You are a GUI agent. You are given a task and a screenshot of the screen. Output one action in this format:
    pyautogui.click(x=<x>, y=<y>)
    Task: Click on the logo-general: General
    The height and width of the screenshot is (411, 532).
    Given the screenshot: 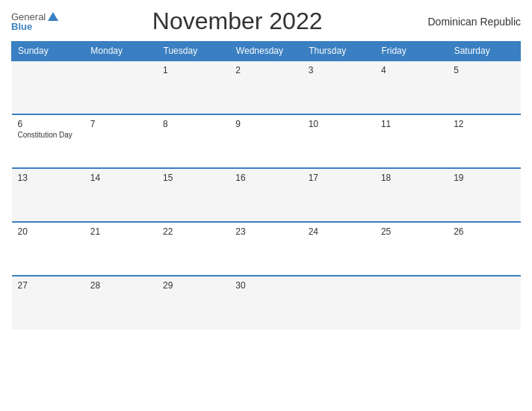 What is the action you would take?
    pyautogui.click(x=28, y=16)
    